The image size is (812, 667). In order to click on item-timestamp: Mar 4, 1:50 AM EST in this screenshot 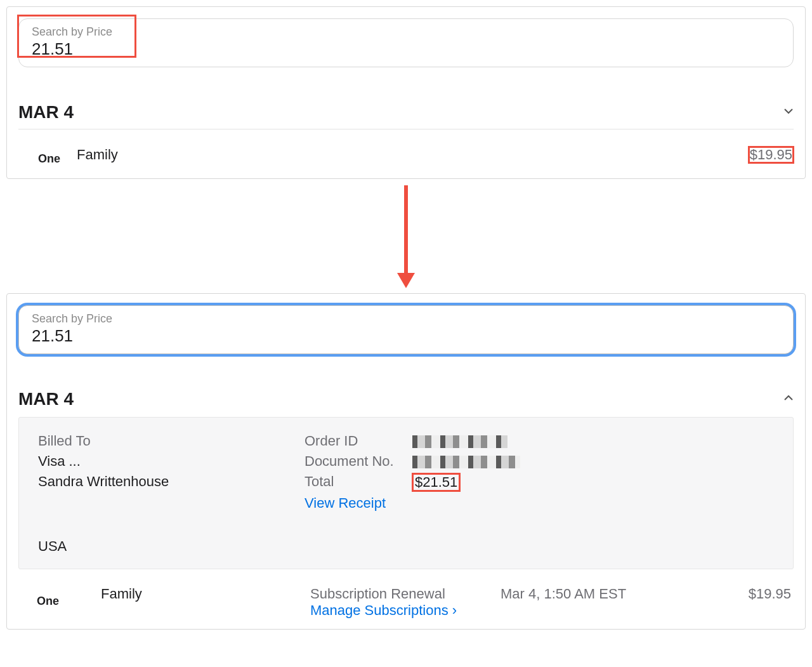, I will do `click(583, 594)`.